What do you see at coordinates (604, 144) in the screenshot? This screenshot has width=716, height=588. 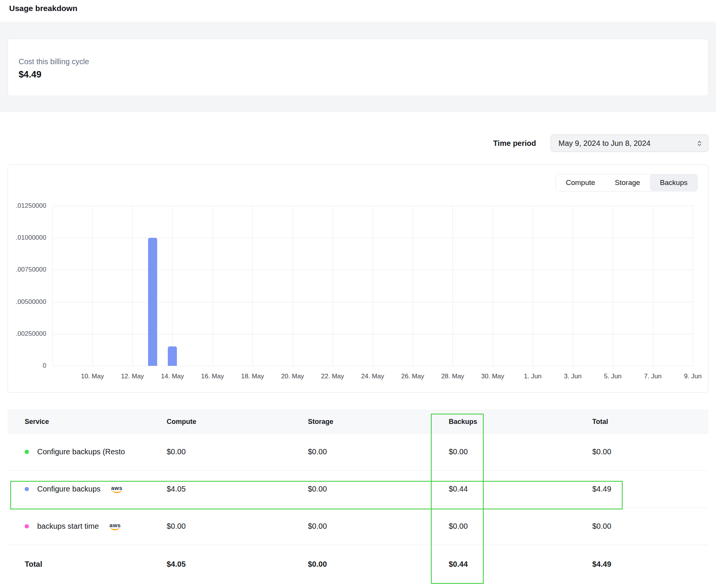 I see `time-period-value: May 9, 2024 to Jun 8, 2024` at bounding box center [604, 144].